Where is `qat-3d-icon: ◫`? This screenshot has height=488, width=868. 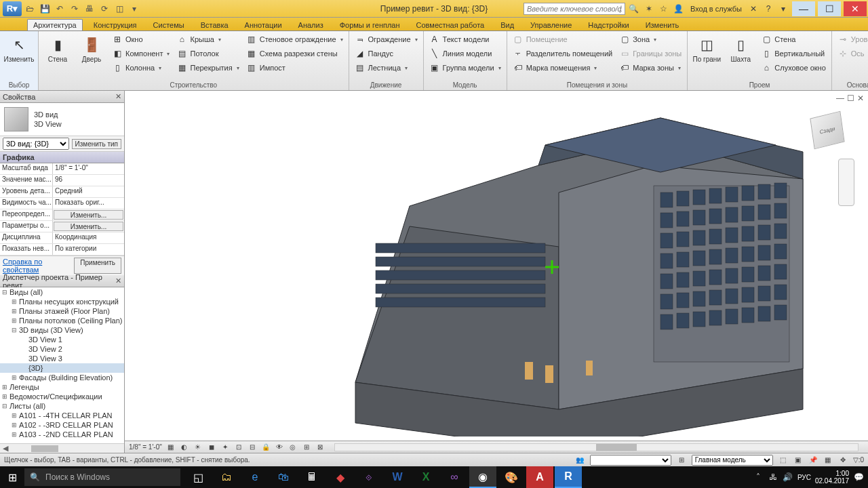 qat-3d-icon: ◫ is located at coordinates (119, 9).